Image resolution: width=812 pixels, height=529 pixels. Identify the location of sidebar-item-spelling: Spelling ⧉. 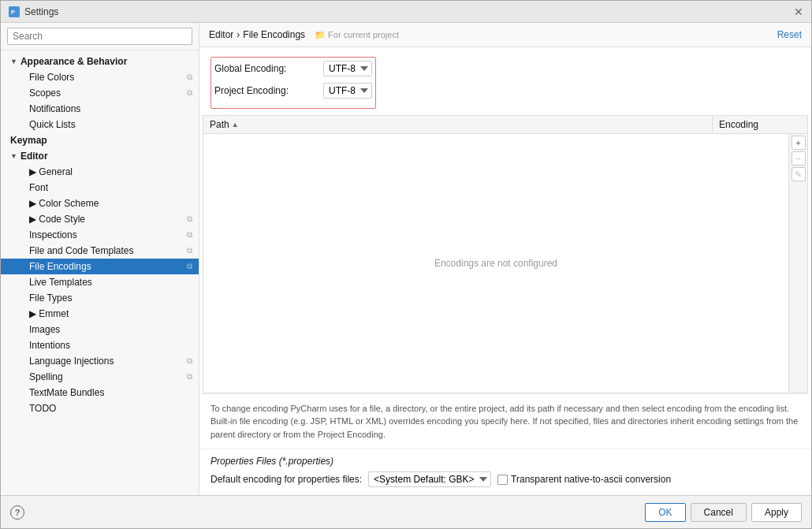
(99, 377).